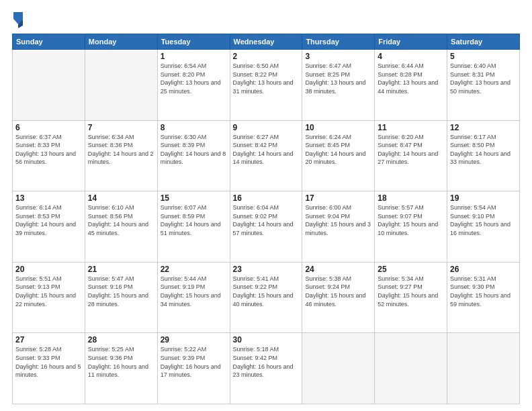 The width and height of the screenshot is (532, 411). I want to click on day-number: 18, so click(411, 198).